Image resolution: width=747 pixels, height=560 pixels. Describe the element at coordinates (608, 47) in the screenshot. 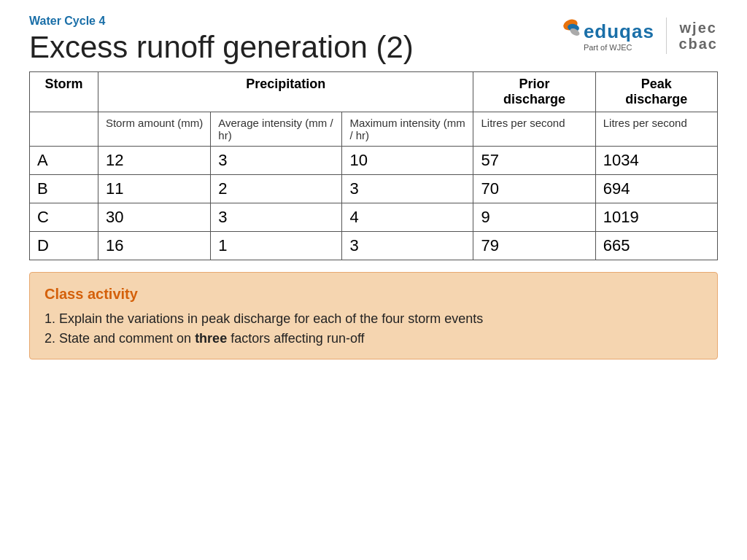

I see `eduqas-sub: Part of WJEC` at that location.